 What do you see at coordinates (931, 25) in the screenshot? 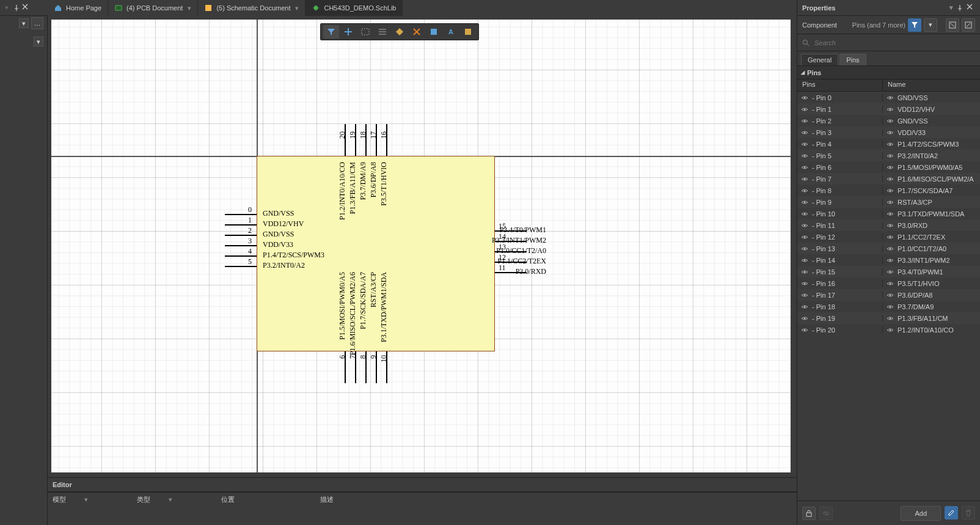
I see `dropdown-button: ▾` at bounding box center [931, 25].